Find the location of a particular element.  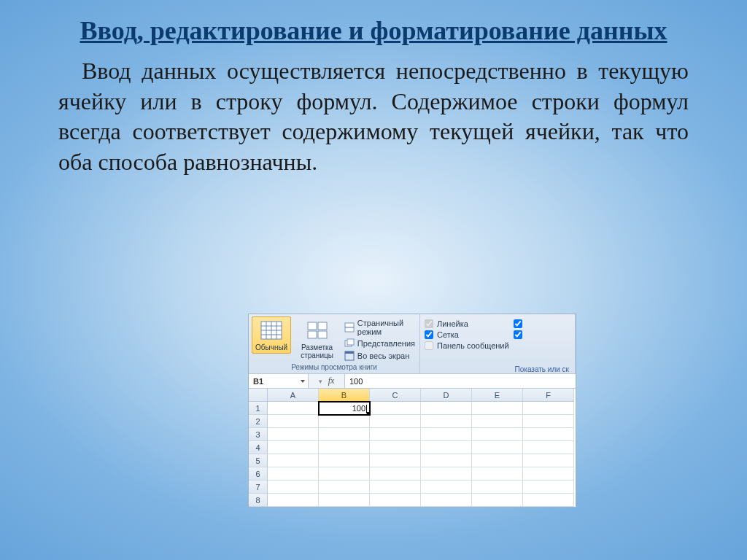

col-header: F is located at coordinates (549, 395).